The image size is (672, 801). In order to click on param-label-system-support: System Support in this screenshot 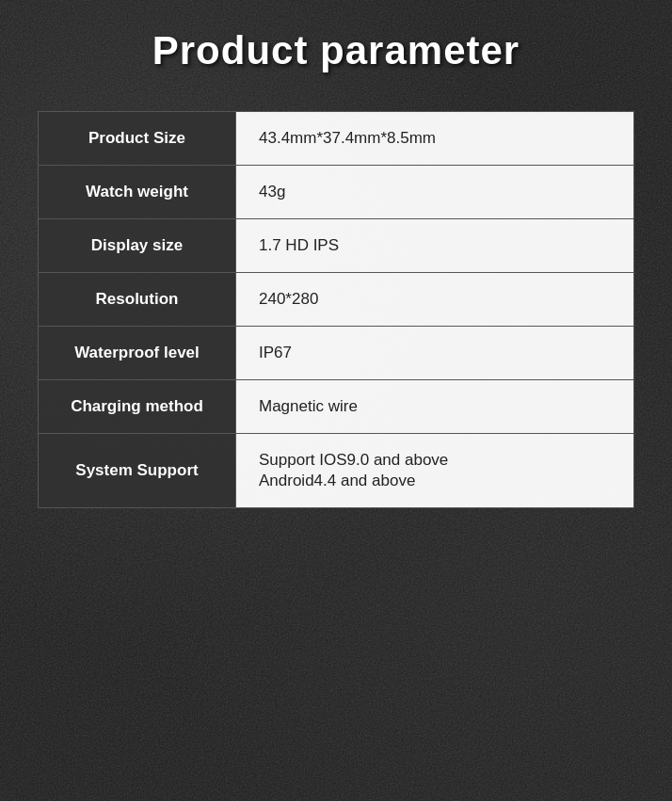, I will do `click(137, 471)`.